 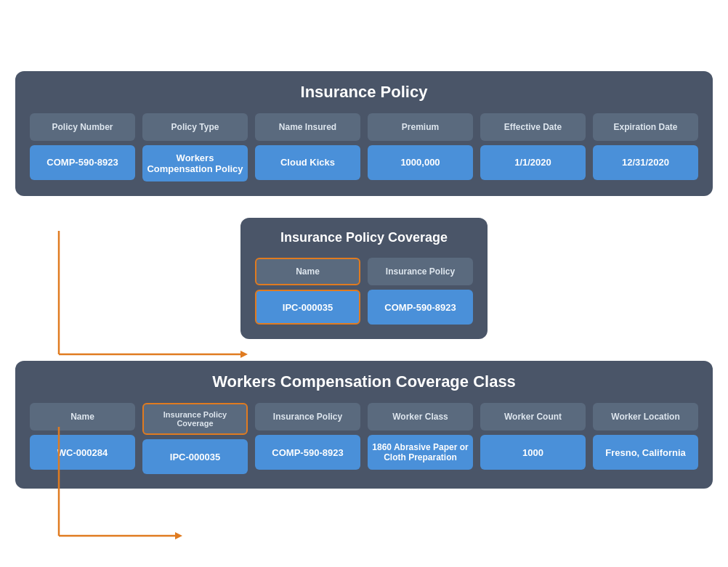 I want to click on ipc-insurance-policy-group: Insurance Policy COMP-590-8923, so click(x=420, y=291).